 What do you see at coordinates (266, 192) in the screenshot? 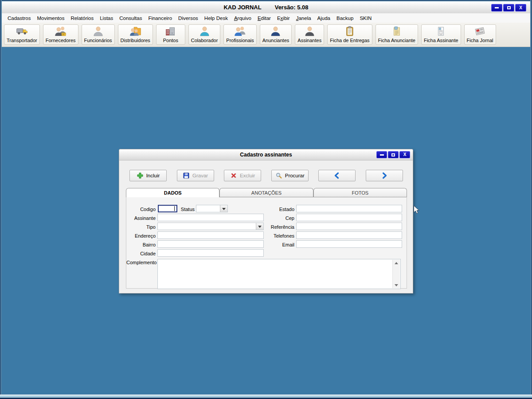
I see `tab-anotacoes: ANOTAÇÕES` at bounding box center [266, 192].